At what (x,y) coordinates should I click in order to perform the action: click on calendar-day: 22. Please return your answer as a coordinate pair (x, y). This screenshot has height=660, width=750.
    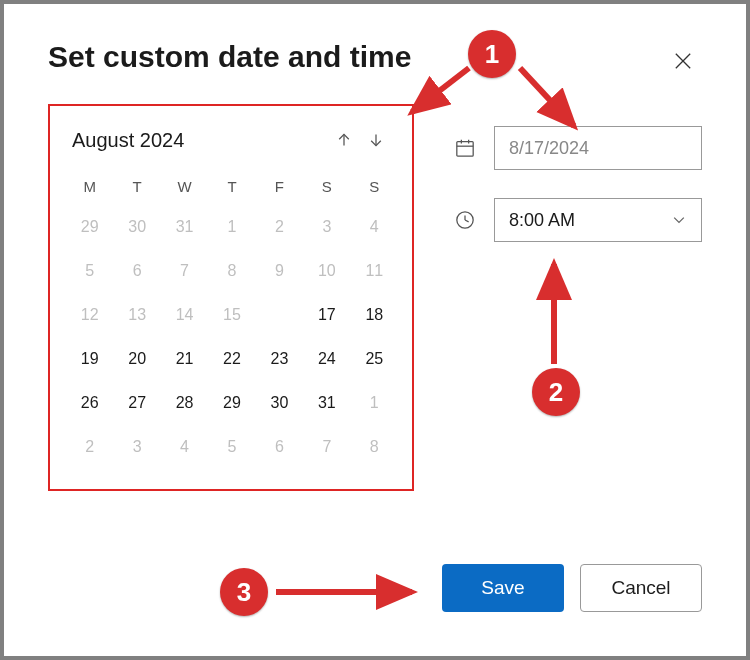
    Looking at the image, I should click on (232, 359).